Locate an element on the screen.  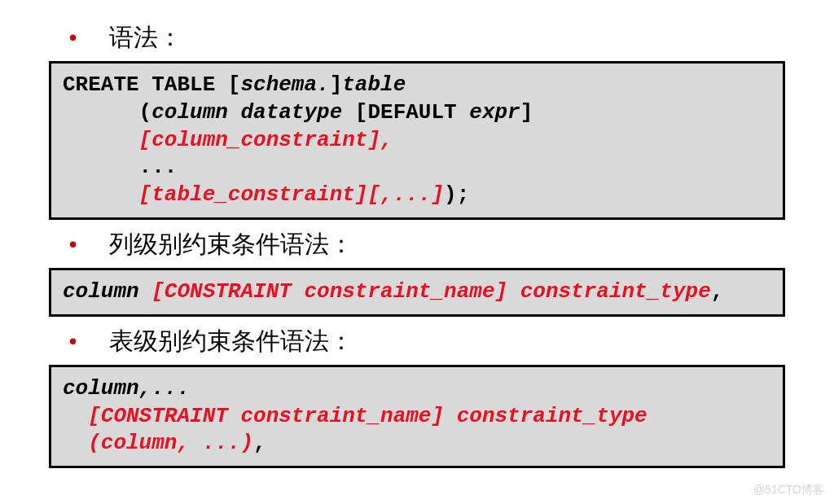
code-text: ( is located at coordinates (108, 112).